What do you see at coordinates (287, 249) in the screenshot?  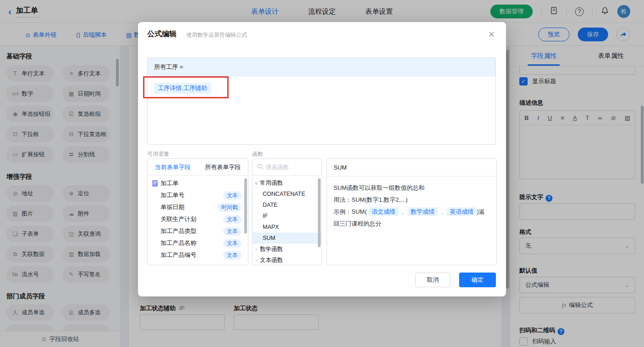 I see `function-group-math: ›数学函数` at bounding box center [287, 249].